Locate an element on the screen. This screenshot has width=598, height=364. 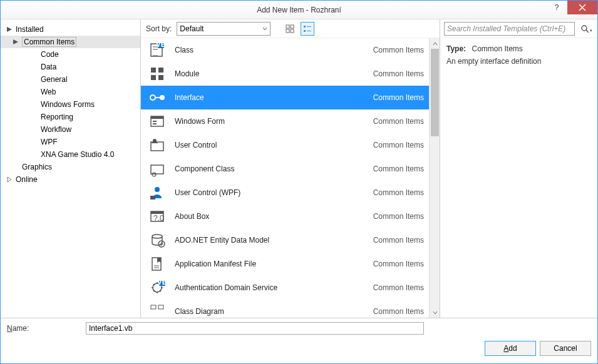
template-item: InterfaceCommon Items is located at coordinates (285, 98).